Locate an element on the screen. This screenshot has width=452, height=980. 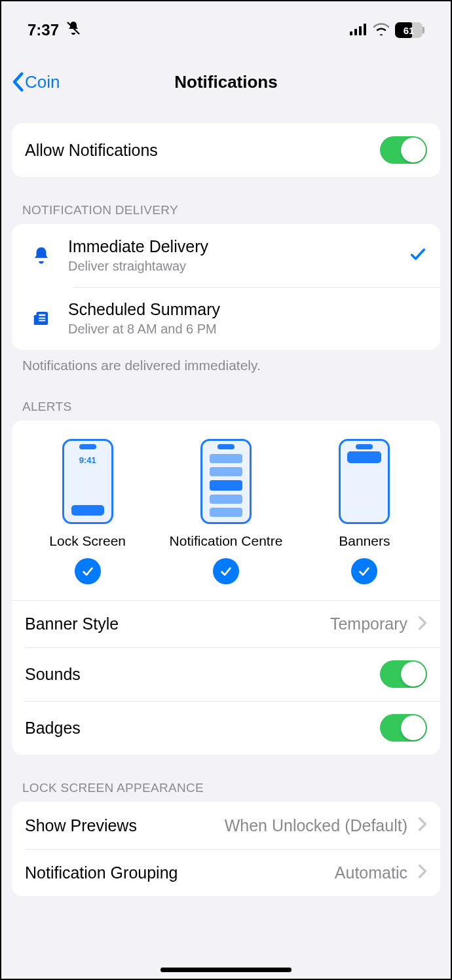
badges-row: Badges is located at coordinates (226, 728).